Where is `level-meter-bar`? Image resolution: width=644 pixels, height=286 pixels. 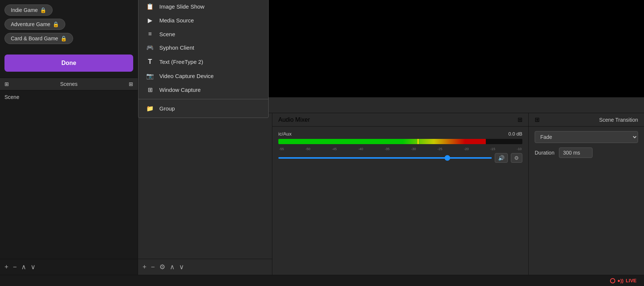
level-meter-bar is located at coordinates (382, 142).